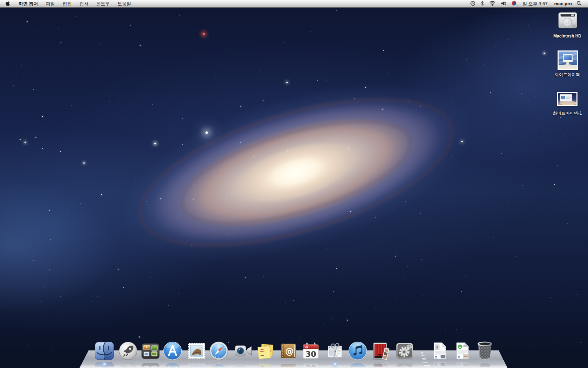  I want to click on address-book-icon: @, so click(288, 351).